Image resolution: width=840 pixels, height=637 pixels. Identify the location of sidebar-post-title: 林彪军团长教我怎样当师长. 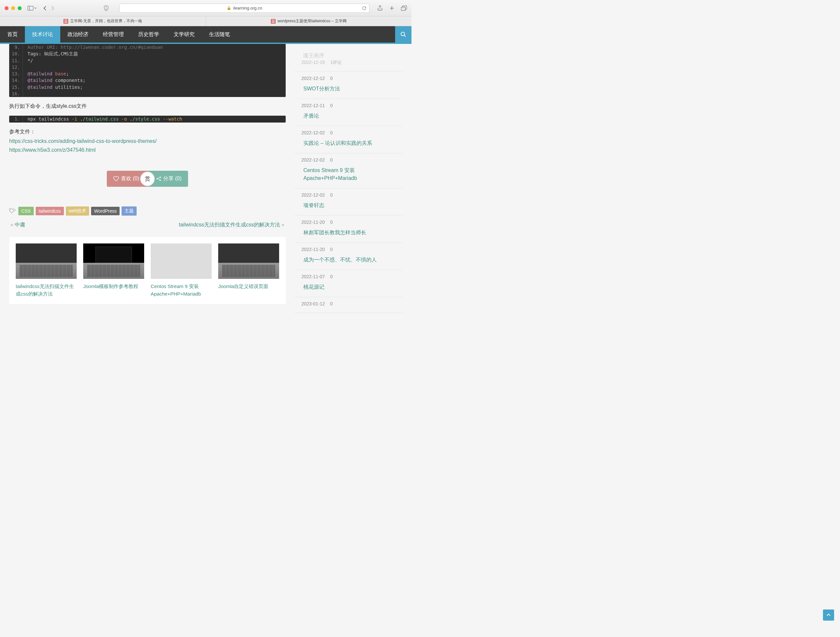
(348, 231).